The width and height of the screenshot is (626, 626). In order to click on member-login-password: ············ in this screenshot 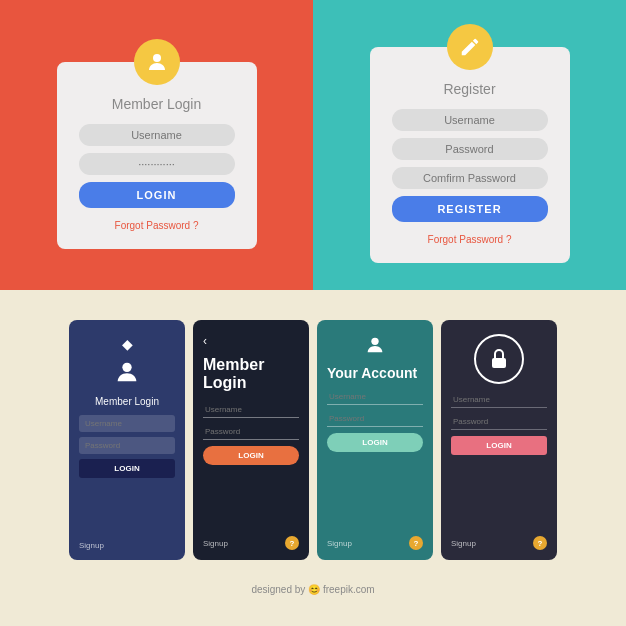, I will do `click(157, 164)`.